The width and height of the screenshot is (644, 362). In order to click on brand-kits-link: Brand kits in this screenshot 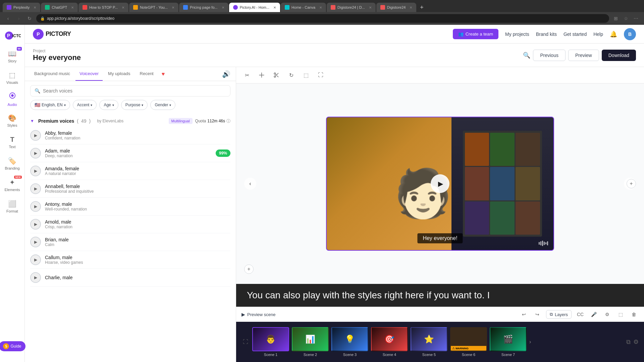, I will do `click(546, 34)`.